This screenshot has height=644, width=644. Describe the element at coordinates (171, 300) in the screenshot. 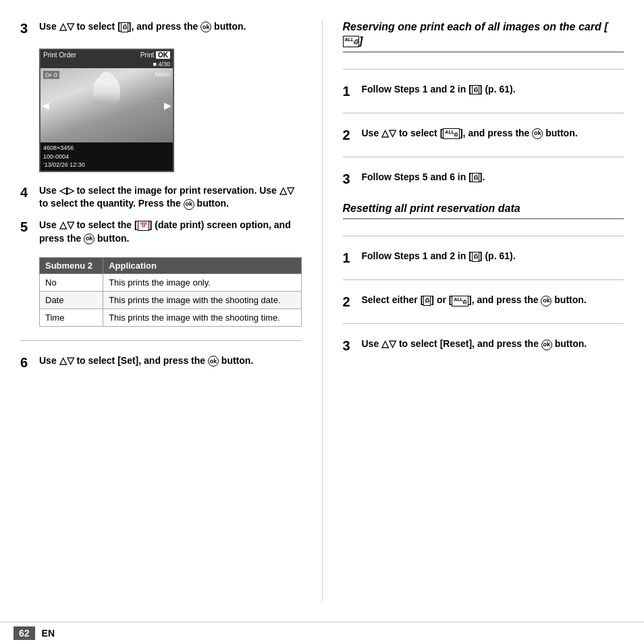

I see `table-row: Date This prints the image with the shoo…` at that location.